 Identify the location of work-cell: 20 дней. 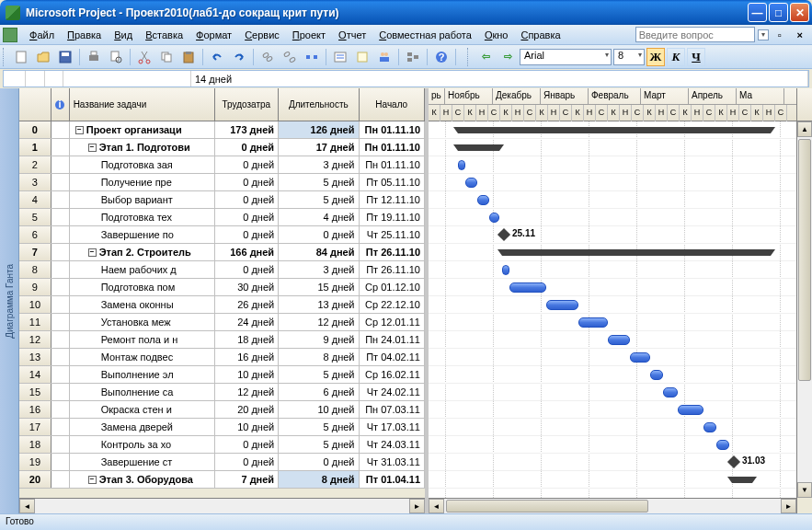
(246, 409).